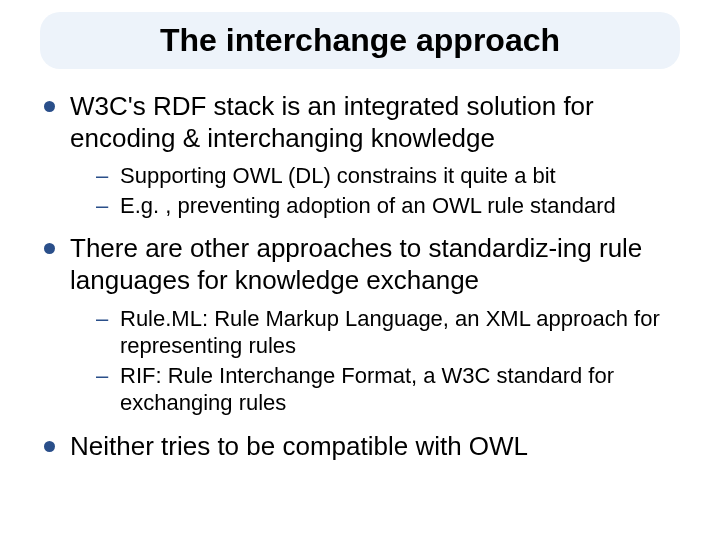 Image resolution: width=720 pixels, height=540 pixels. Describe the element at coordinates (360, 40) in the screenshot. I see `title-box: The interchange approach` at that location.